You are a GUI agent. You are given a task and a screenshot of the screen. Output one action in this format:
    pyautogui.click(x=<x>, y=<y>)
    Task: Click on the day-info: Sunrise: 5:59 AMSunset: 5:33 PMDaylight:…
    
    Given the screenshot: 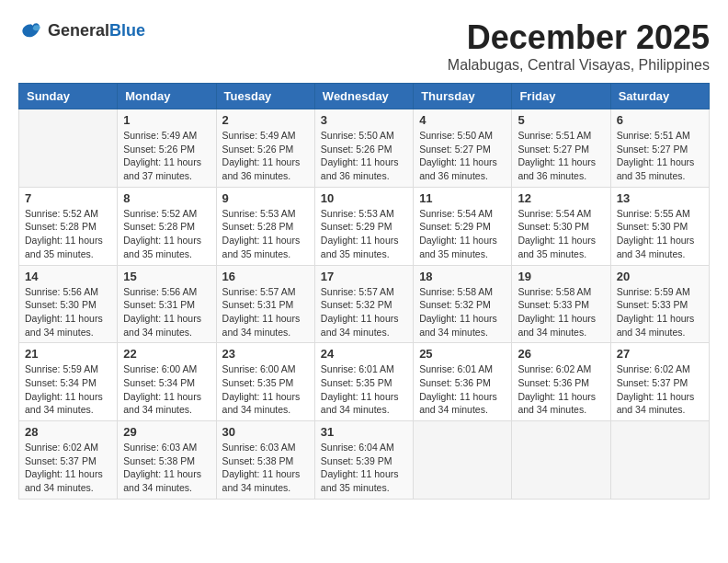 What is the action you would take?
    pyautogui.click(x=660, y=313)
    